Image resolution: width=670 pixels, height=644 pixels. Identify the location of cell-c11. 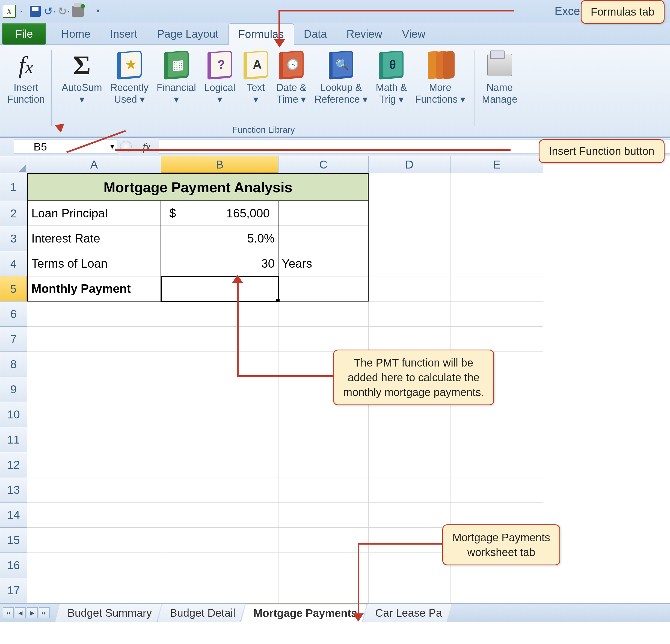
(323, 440).